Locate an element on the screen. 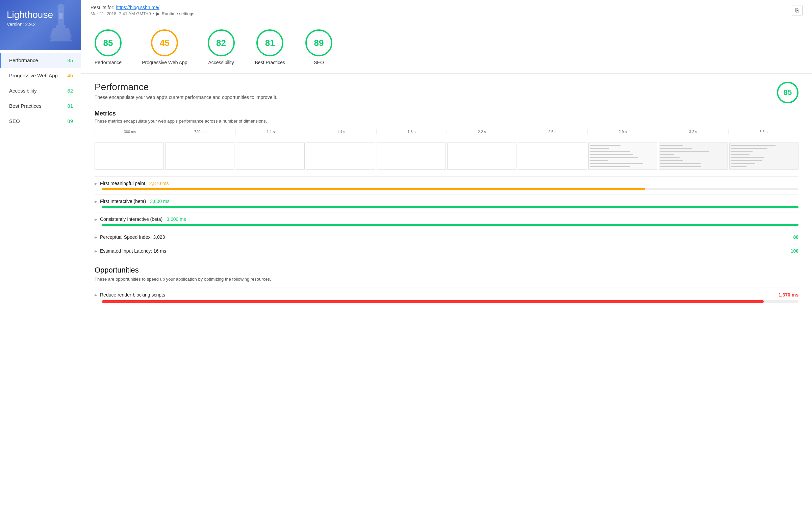 The height and width of the screenshot is (514, 812). sidebar-nav-item-seo: SEO89 is located at coordinates (41, 121).